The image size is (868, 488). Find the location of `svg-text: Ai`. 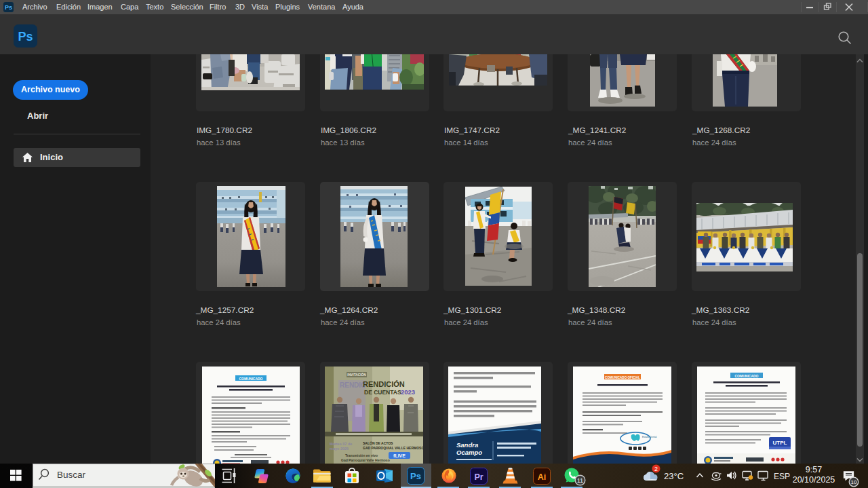

svg-text: Ai is located at coordinates (542, 477).